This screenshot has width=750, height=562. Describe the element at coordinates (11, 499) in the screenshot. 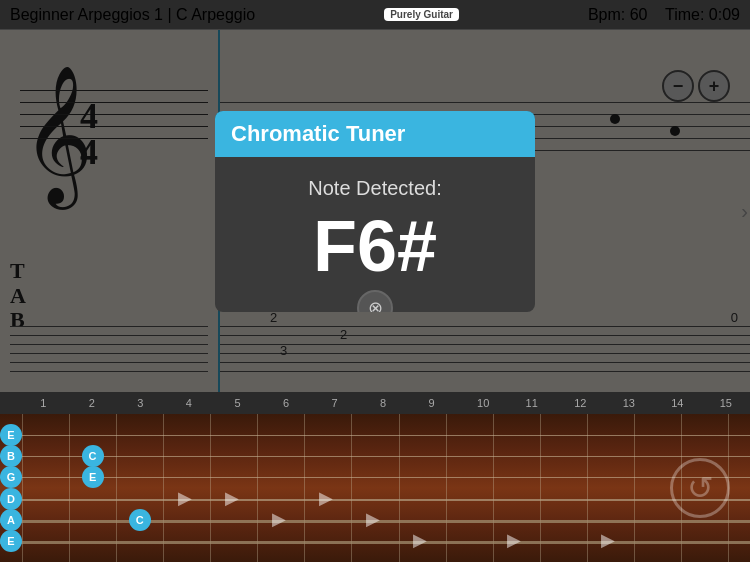

I see `string-label-D: D` at that location.